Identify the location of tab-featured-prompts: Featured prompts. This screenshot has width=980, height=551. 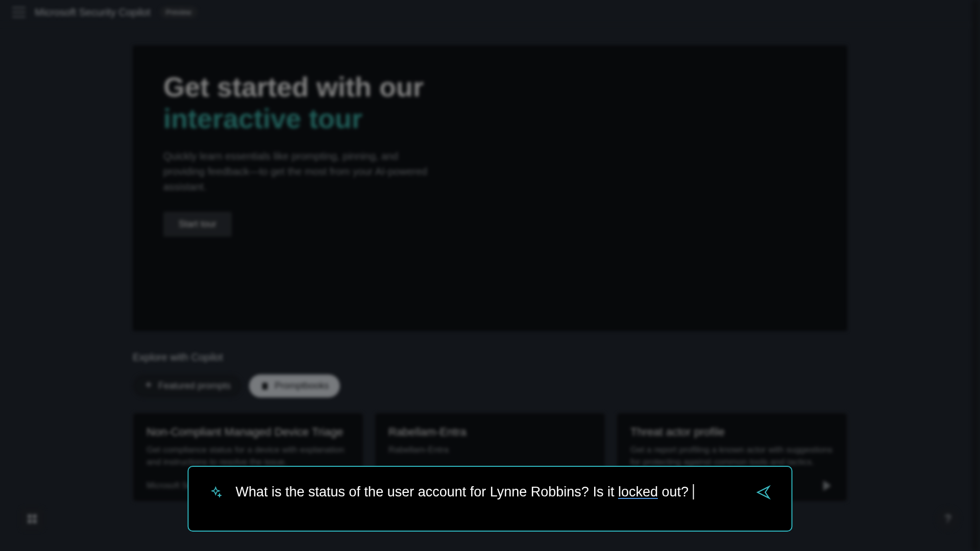
(187, 386).